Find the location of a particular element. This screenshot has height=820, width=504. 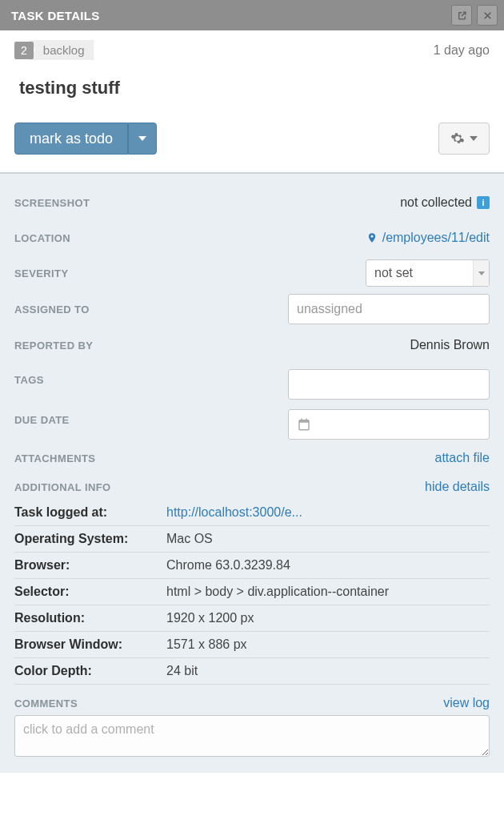

row-assigned: ASSIGNED TO is located at coordinates (252, 309).